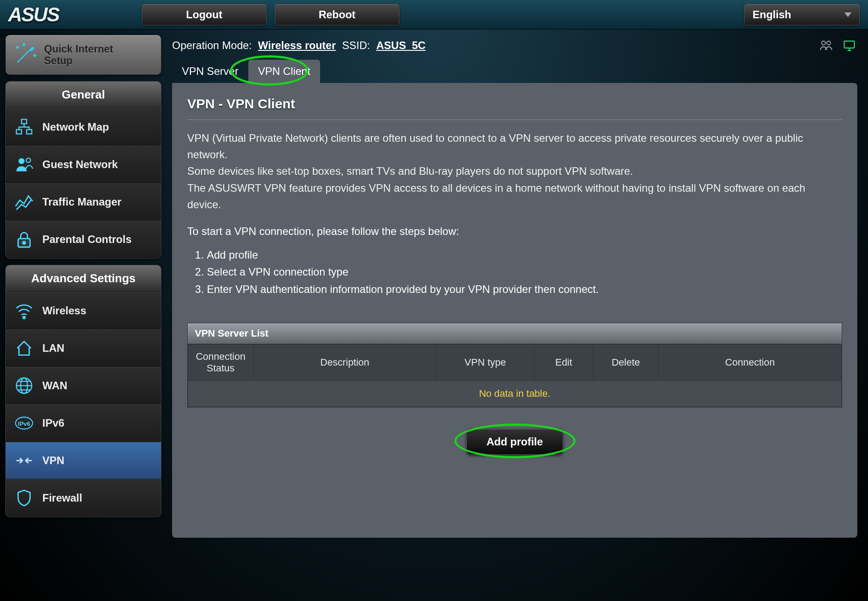  I want to click on wand-icon, so click(25, 55).